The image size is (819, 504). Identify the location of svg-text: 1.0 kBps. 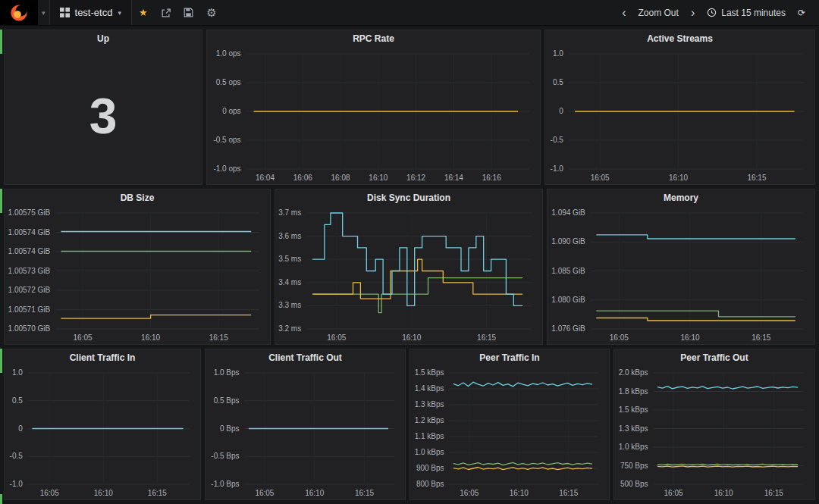
(429, 452).